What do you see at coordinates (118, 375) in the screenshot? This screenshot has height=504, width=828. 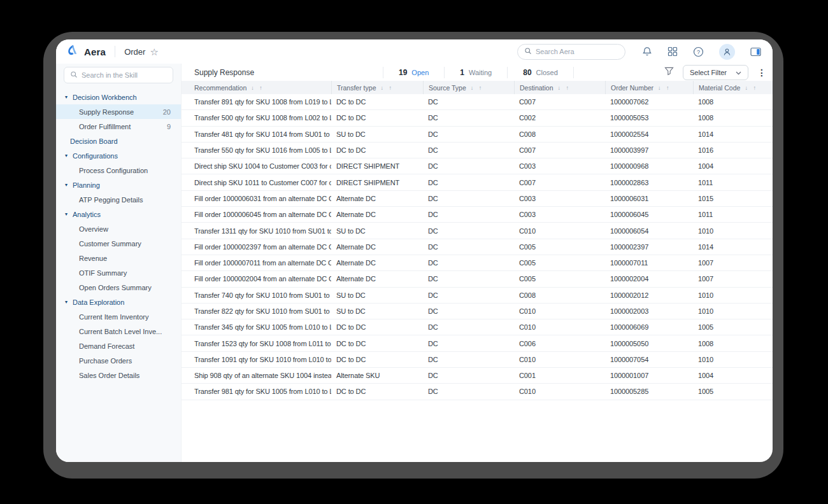 I see `sidebar-item-sales-order-details: Sales Order Details` at bounding box center [118, 375].